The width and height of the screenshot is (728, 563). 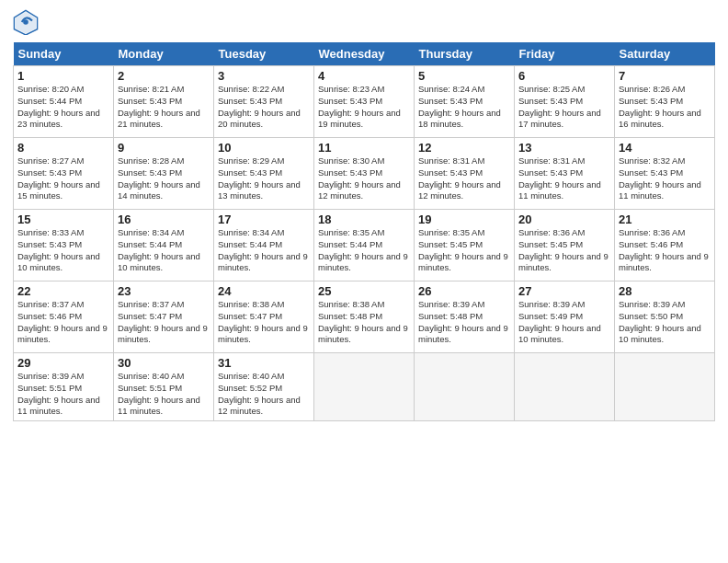 What do you see at coordinates (560, 107) in the screenshot?
I see `cell-info: Sunrise: 8:25 AMSunset: 5:43 PMDaylight:…` at bounding box center [560, 107].